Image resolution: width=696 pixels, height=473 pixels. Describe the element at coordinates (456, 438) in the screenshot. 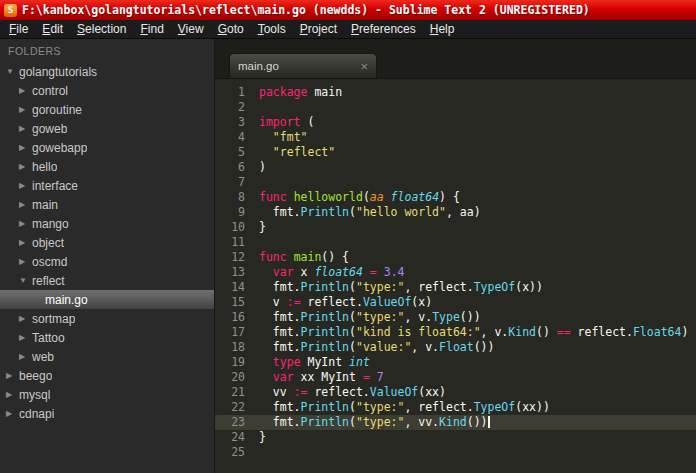

I see `code-line-24: 24}` at that location.